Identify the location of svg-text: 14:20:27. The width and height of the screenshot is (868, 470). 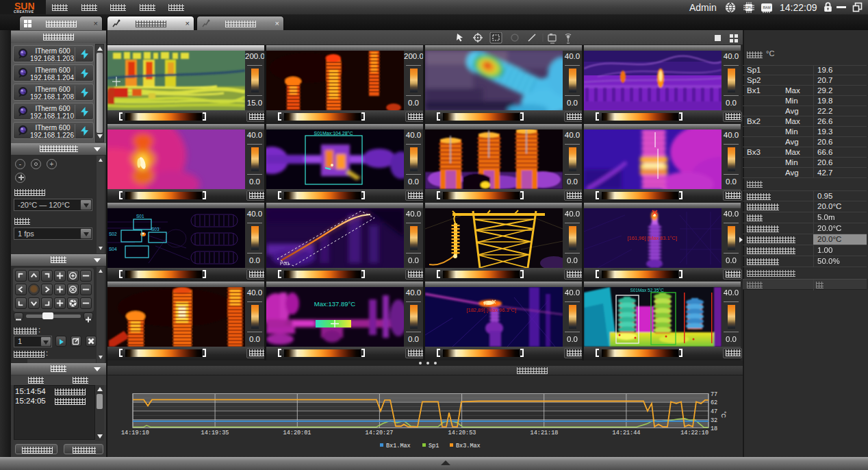
(379, 433).